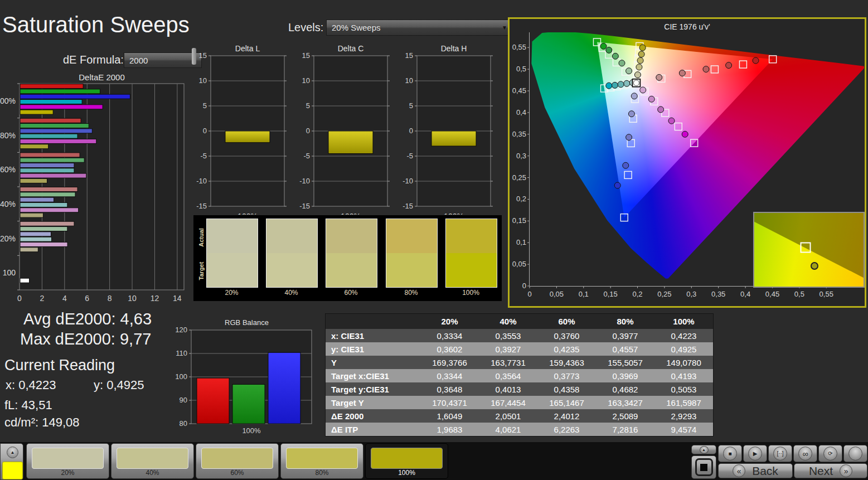  I want to click on table-row: y: CIE310,36020,39270,42350,45570,4925, so click(520, 349).